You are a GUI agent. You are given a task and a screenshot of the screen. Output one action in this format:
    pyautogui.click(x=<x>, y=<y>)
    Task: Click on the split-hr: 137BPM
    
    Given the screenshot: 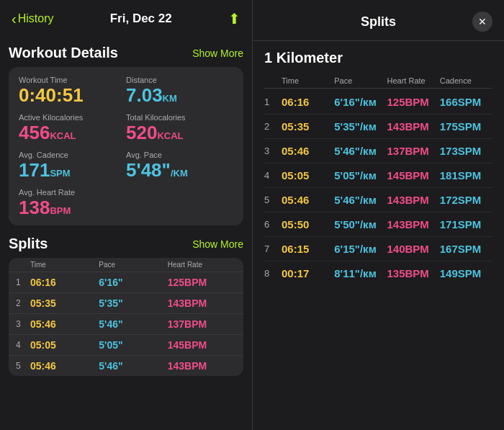 What is the action you would take?
    pyautogui.click(x=202, y=324)
    